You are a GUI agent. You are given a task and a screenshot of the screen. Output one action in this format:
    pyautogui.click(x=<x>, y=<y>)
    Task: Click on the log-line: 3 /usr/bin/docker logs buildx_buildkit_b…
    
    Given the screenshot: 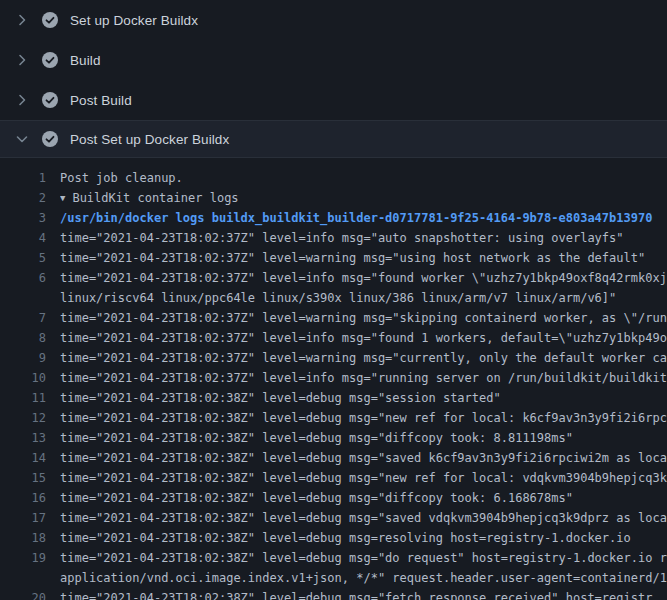 What is the action you would take?
    pyautogui.click(x=334, y=218)
    